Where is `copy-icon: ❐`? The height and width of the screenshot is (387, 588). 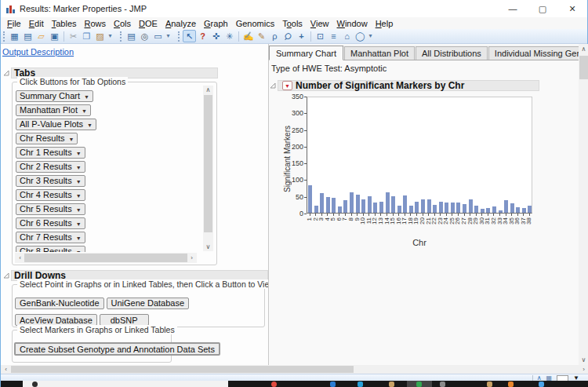 copy-icon: ❐ is located at coordinates (86, 36).